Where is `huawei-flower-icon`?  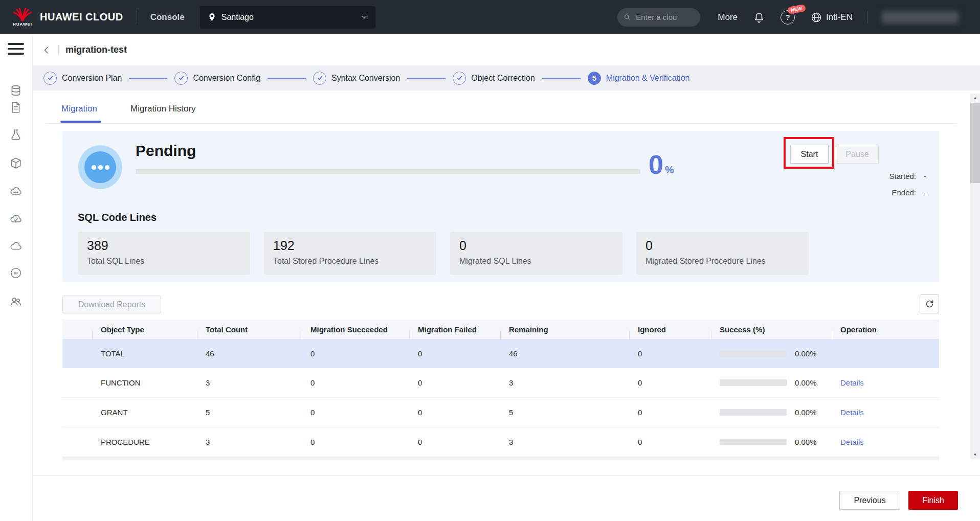 huawei-flower-icon is located at coordinates (23, 15).